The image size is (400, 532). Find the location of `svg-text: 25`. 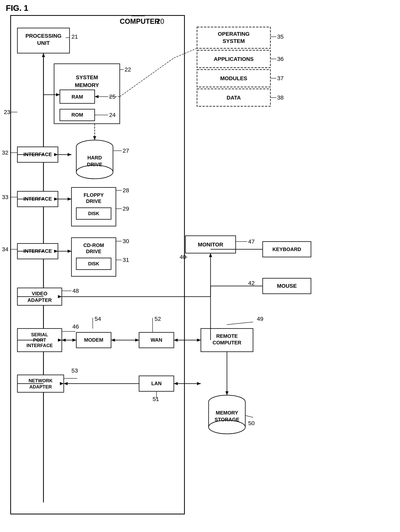

svg-text: 25 is located at coordinates (112, 97).